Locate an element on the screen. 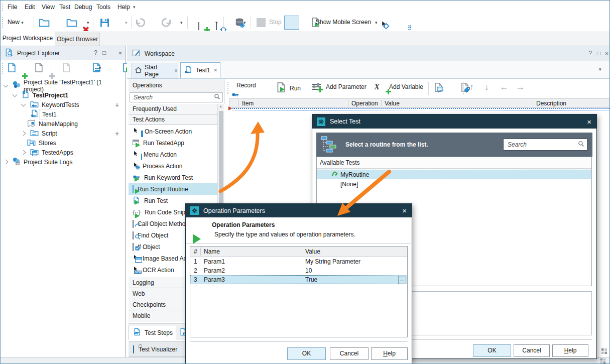 The width and height of the screenshot is (610, 364). ellipsis-button: … is located at coordinates (402, 280).